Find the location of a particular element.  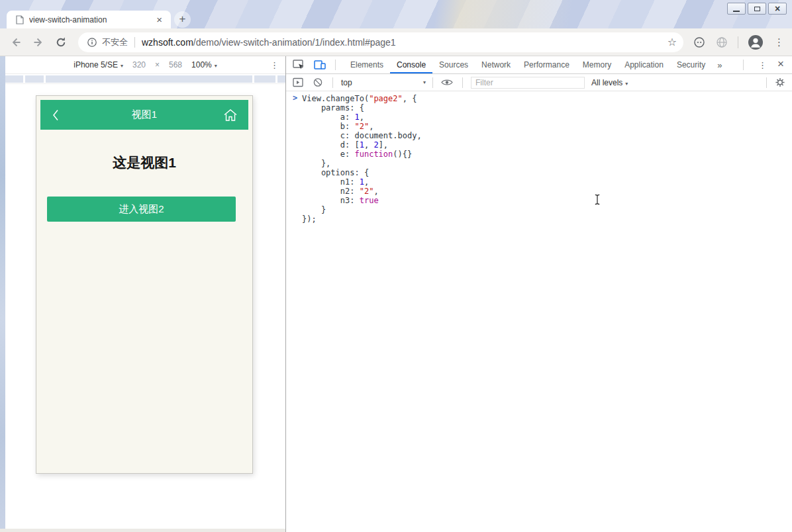

minimize-button is located at coordinates (736, 9).